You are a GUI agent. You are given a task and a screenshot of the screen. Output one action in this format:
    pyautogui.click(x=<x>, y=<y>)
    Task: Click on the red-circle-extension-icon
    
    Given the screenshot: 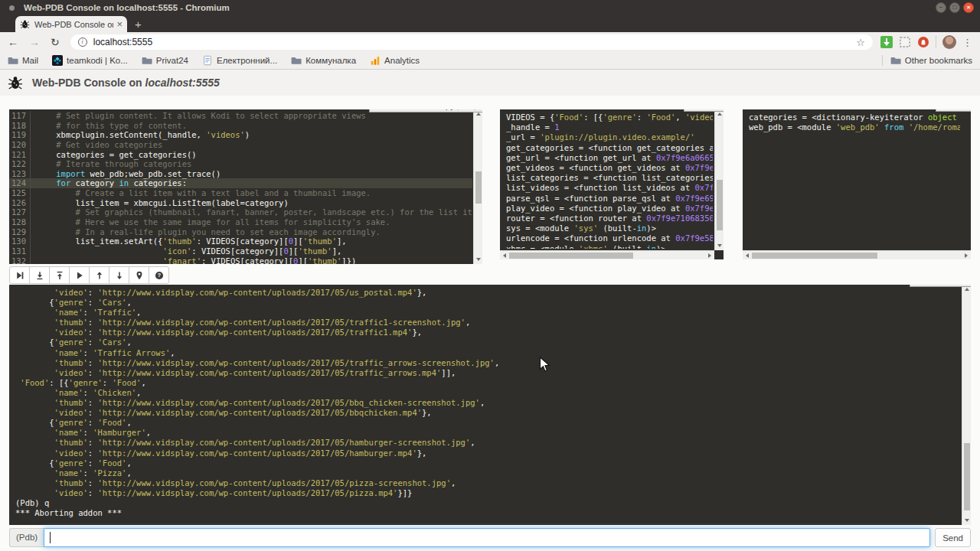 What is the action you would take?
    pyautogui.click(x=923, y=42)
    